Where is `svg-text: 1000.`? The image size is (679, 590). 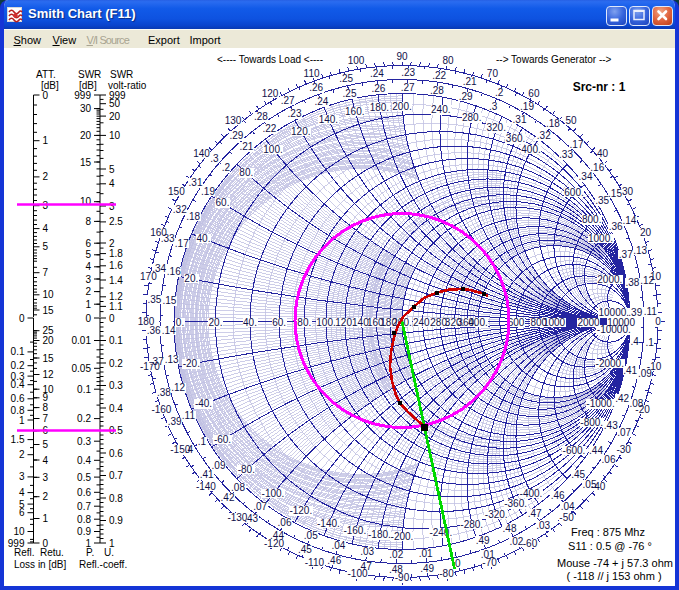
svg-text: 1000. is located at coordinates (600, 238).